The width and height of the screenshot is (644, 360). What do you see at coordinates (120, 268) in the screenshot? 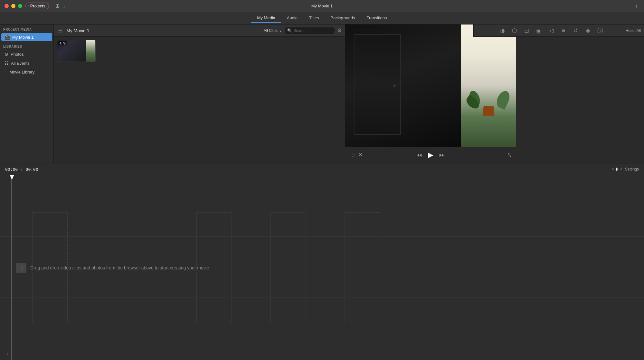
I see `drop-hint-text: Drag and drop video clips and photos fro…` at bounding box center [120, 268].